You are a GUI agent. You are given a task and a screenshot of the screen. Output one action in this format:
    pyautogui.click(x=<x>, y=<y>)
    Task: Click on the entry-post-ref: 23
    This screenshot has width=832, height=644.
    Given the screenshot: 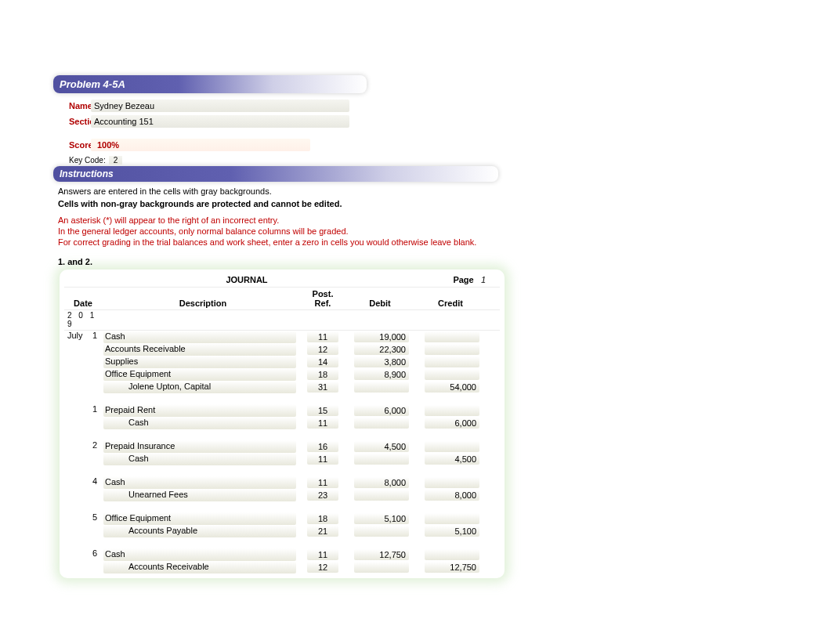 What is the action you would take?
    pyautogui.click(x=323, y=495)
    